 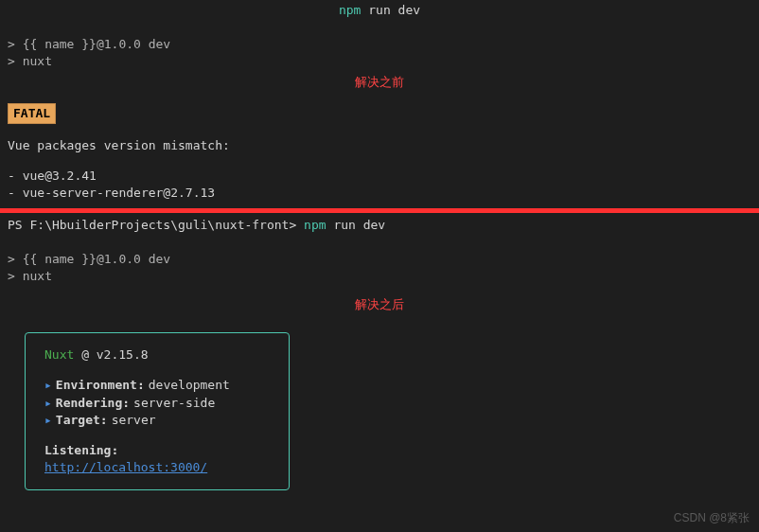 I want to click on top-command: npm run dev, so click(x=380, y=9).